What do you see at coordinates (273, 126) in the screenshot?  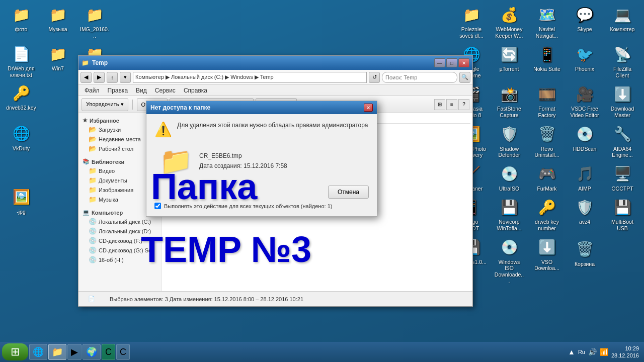 I see `dialog-message-text: Для удаления этой папки нужно обладать п…` at bounding box center [273, 126].